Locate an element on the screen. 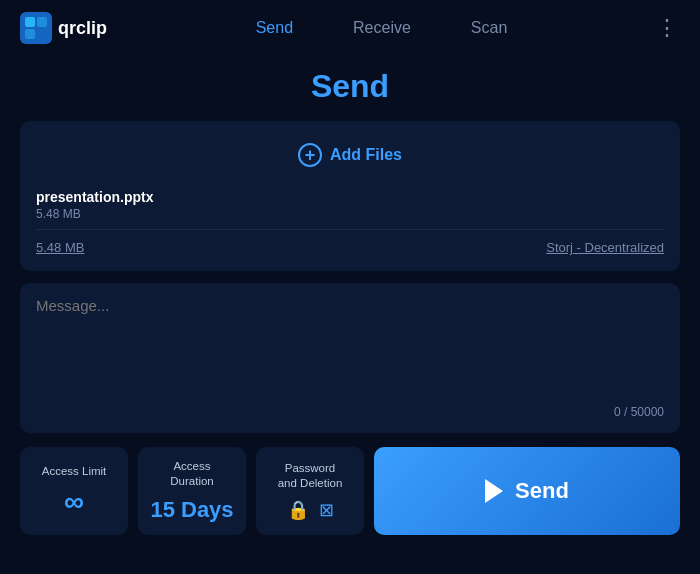 The width and height of the screenshot is (700, 574). file-name: presentation.pptx is located at coordinates (350, 197).